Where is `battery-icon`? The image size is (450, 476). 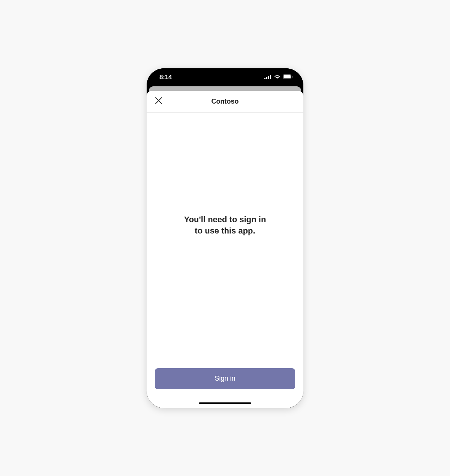
battery-icon is located at coordinates (288, 77).